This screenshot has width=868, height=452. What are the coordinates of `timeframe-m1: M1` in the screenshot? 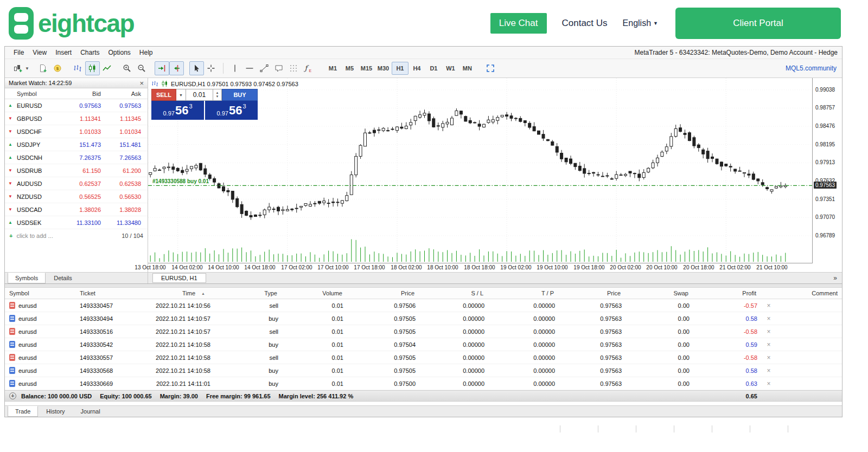 It's located at (333, 68).